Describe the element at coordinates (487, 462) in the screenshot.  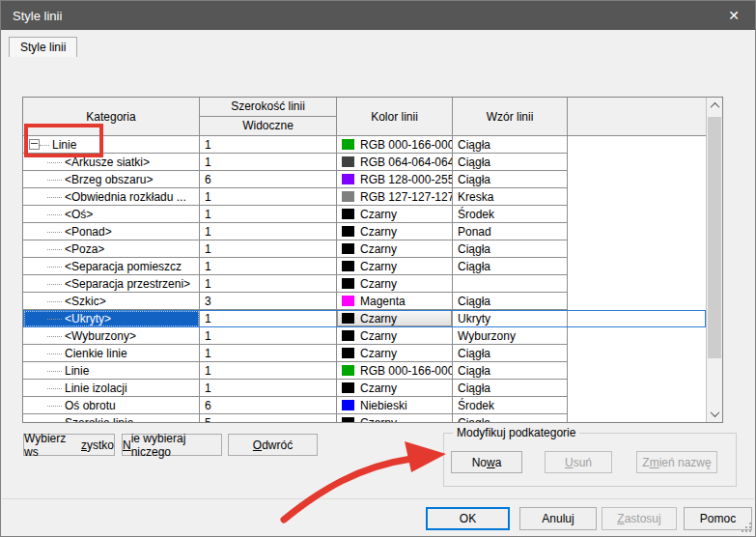
I see `new-subcategory-button: Nowa` at that location.